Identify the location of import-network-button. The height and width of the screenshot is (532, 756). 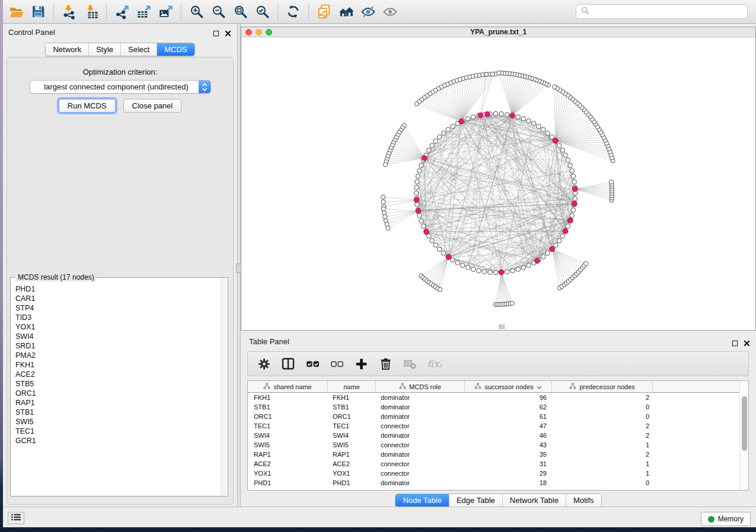
(69, 12).